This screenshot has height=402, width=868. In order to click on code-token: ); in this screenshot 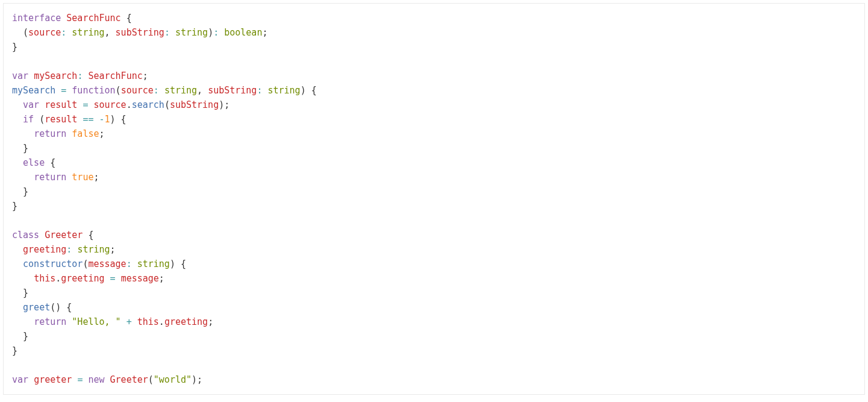, I will do `click(224, 105)`.